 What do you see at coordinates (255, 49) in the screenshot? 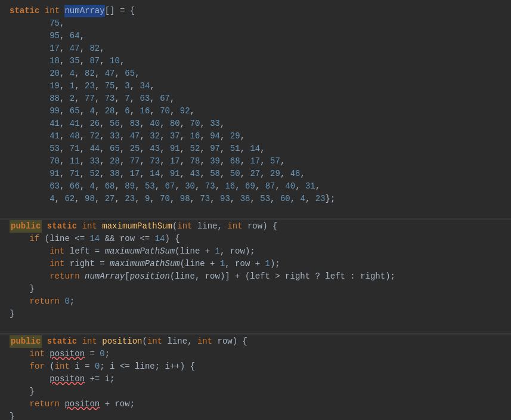
I see `code-line: 17, 47, 82,` at bounding box center [255, 49].